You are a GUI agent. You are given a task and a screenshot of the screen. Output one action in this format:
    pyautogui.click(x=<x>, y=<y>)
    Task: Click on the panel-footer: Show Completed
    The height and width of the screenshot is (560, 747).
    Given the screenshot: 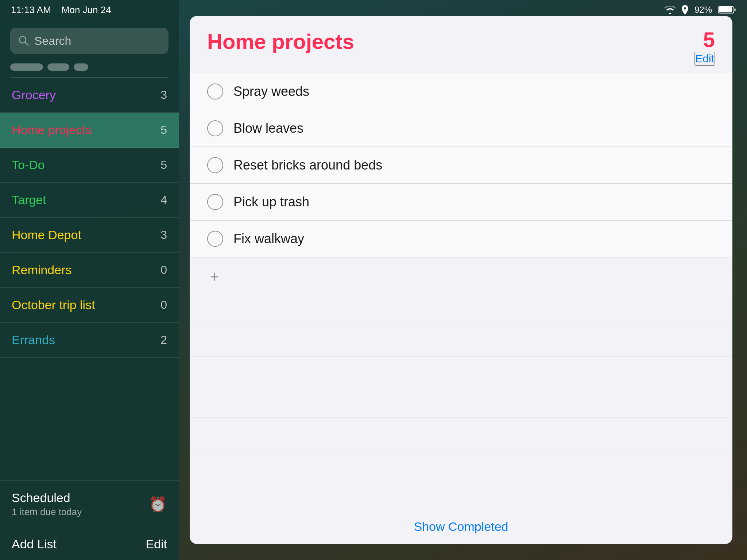 What is the action you would take?
    pyautogui.click(x=461, y=526)
    